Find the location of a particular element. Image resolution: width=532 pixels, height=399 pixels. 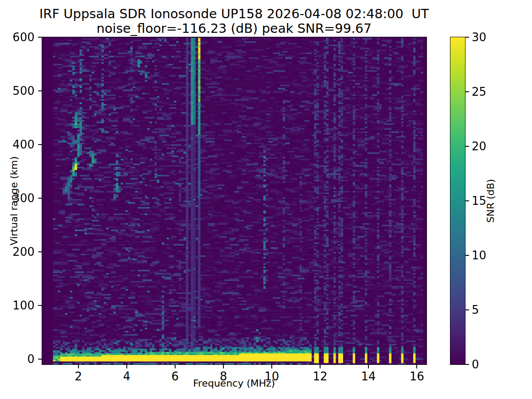

x-tick-label: 6 is located at coordinates (176, 376).